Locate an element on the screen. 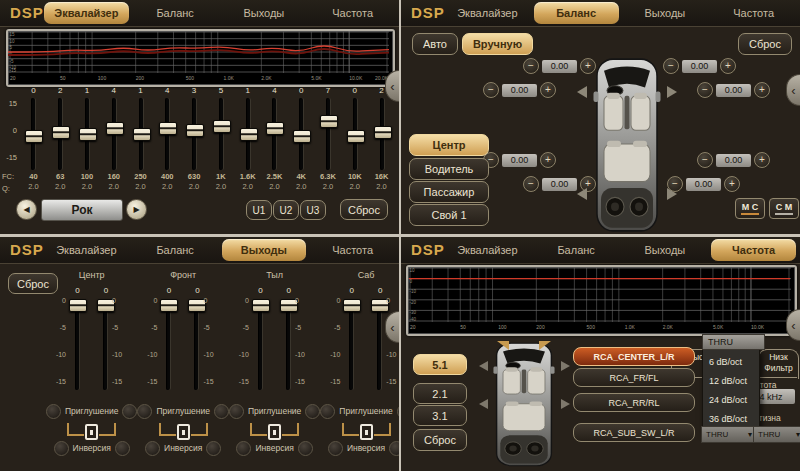  dropdown-option-36db: 36 dB/oct is located at coordinates (731, 419).